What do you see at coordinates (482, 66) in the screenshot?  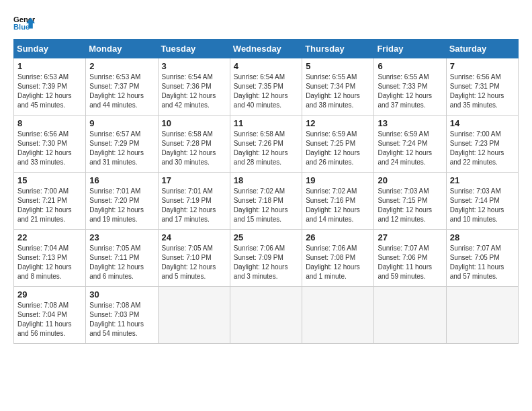 I see `day-number: 7` at bounding box center [482, 66].